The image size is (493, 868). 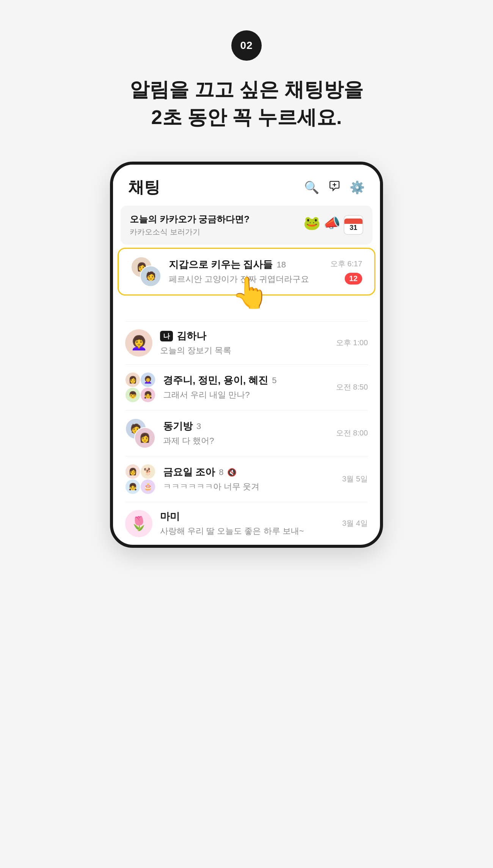 I want to click on chat-name-row-mami: 마미, so click(x=251, y=517).